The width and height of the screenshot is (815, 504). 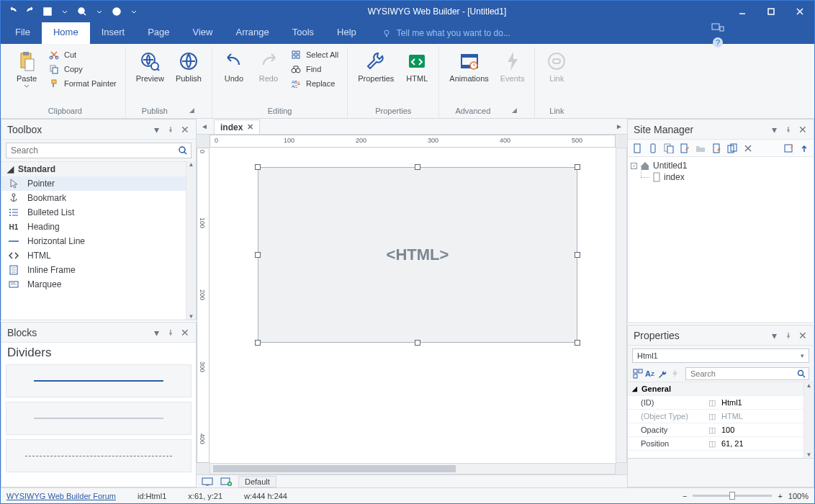 What do you see at coordinates (258, 482) in the screenshot?
I see `breakpoint-default: Default` at bounding box center [258, 482].